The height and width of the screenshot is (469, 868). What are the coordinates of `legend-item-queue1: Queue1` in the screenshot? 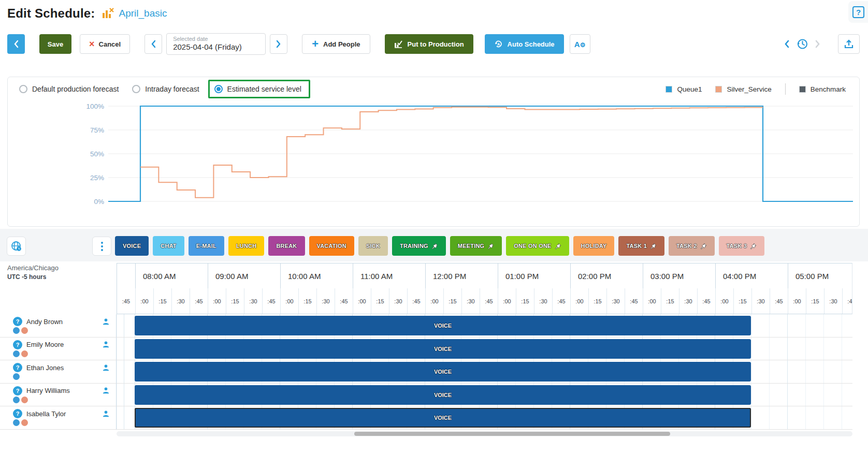 It's located at (684, 89).